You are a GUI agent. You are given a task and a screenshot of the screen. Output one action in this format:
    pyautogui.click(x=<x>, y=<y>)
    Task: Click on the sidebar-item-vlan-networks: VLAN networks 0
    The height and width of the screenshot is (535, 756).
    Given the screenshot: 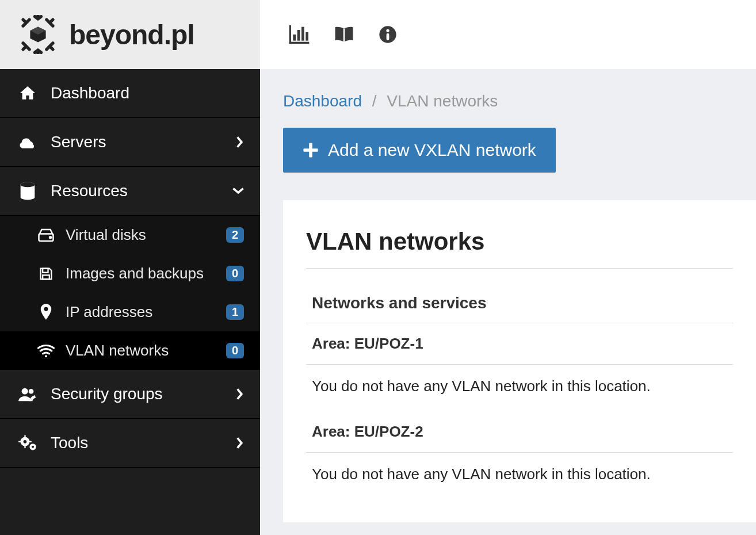 What is the action you would take?
    pyautogui.click(x=130, y=351)
    